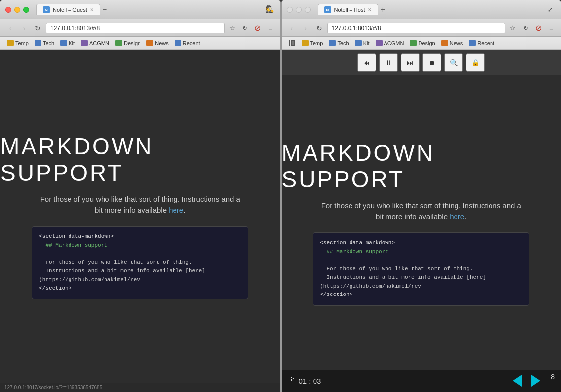 The width and height of the screenshot is (561, 392). Describe the element at coordinates (271, 28) in the screenshot. I see `menu-button: ≡` at that location.